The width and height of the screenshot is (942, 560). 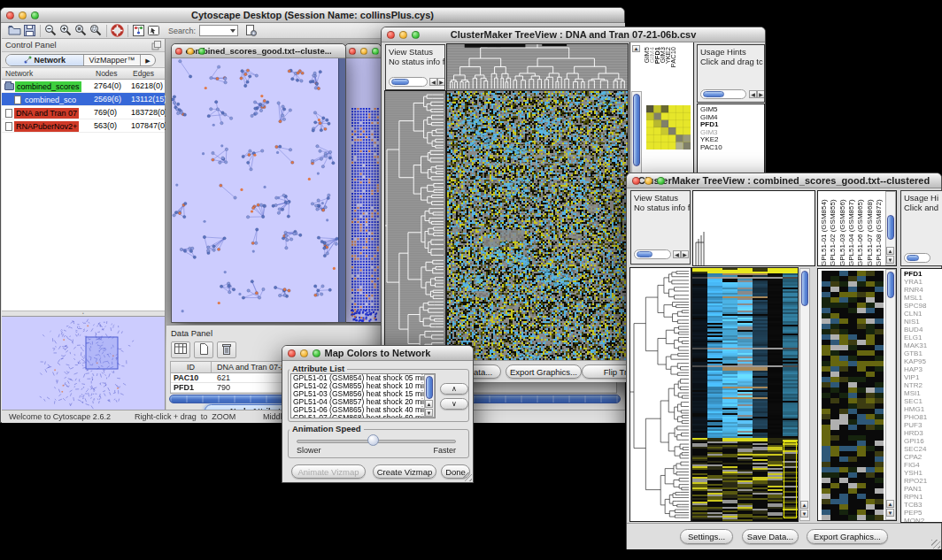 I want to click on zoom-matrix, so click(x=668, y=127).